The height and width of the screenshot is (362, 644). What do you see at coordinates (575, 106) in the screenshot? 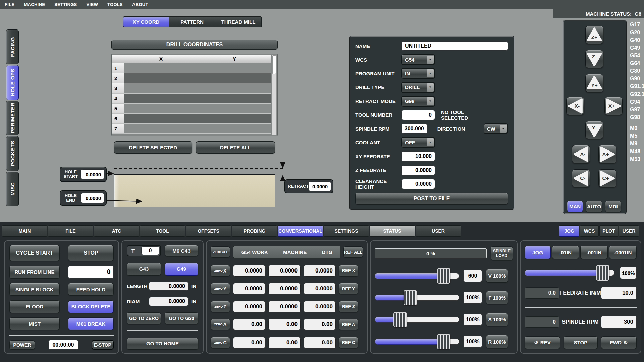
I see `jog-x-minus-button: X-` at bounding box center [575, 106].